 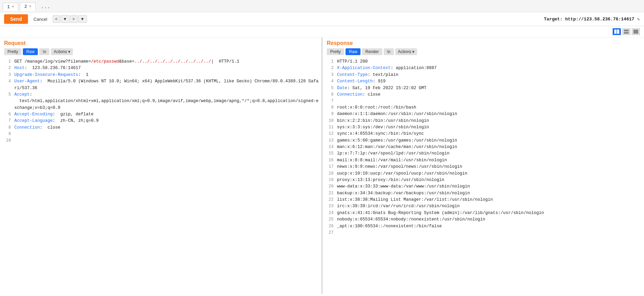 I want to click on response-line-19: 19 proxy:x:13:13:proxy:/bin:/usr/sbin/no…, so click(x=483, y=180).